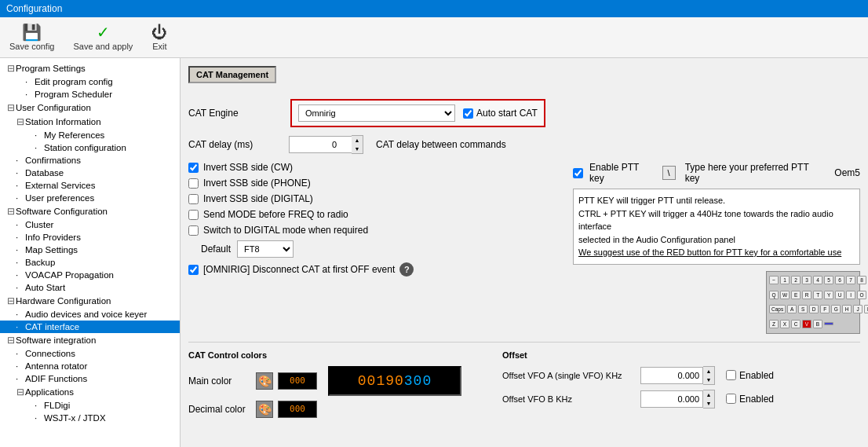 Image resolution: width=868 pixels, height=447 pixels. Describe the element at coordinates (89, 185) in the screenshot. I see `sidebar-item-external-services: · External Services` at that location.